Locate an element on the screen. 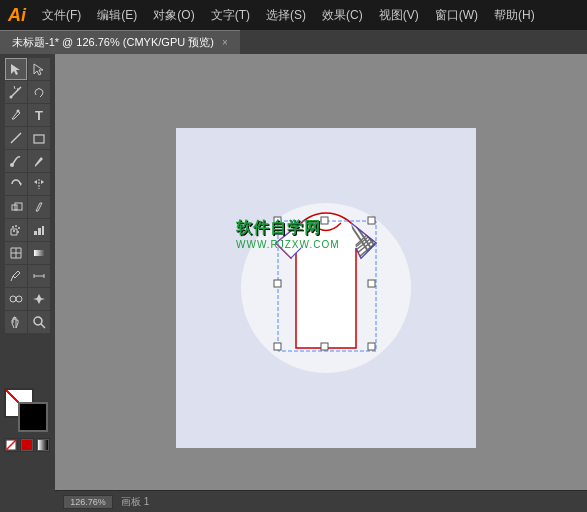 The width and height of the screenshot is (587, 512). menu-type: 文字(T) is located at coordinates (230, 16).